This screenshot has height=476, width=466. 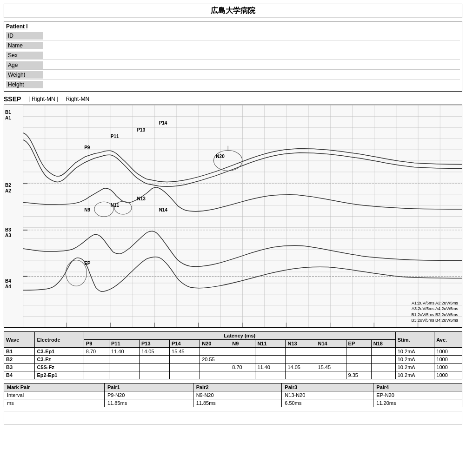 I want to click on channel-b2: B2A2, so click(x=8, y=188).